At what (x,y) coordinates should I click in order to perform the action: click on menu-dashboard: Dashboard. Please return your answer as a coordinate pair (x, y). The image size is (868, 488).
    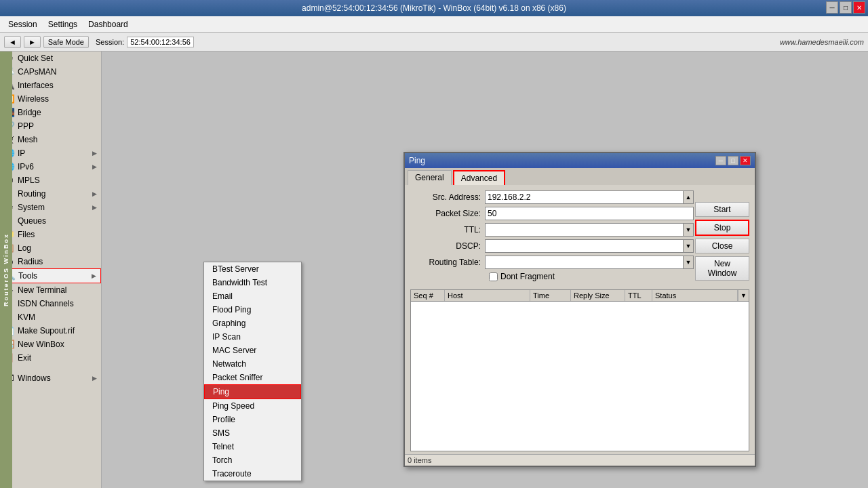
    Looking at the image, I should click on (108, 24).